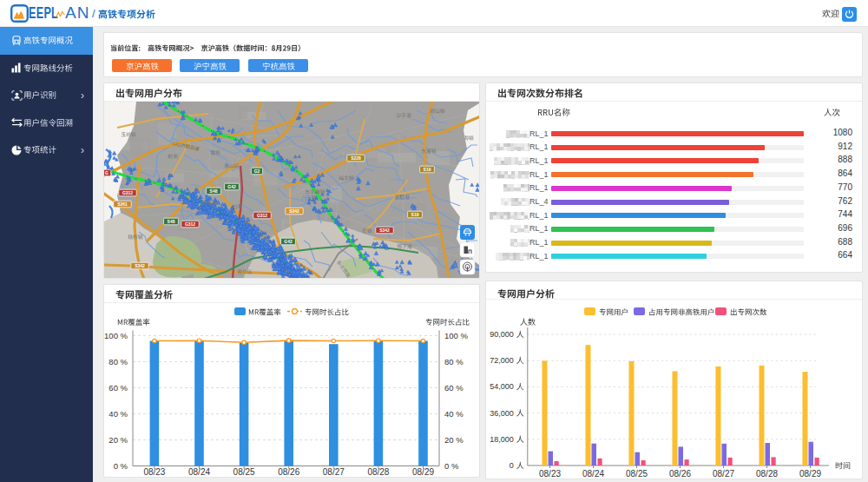 Image resolution: width=868 pixels, height=482 pixels. Describe the element at coordinates (502, 439) in the screenshot. I see `svg-text: 18,000` at that location.